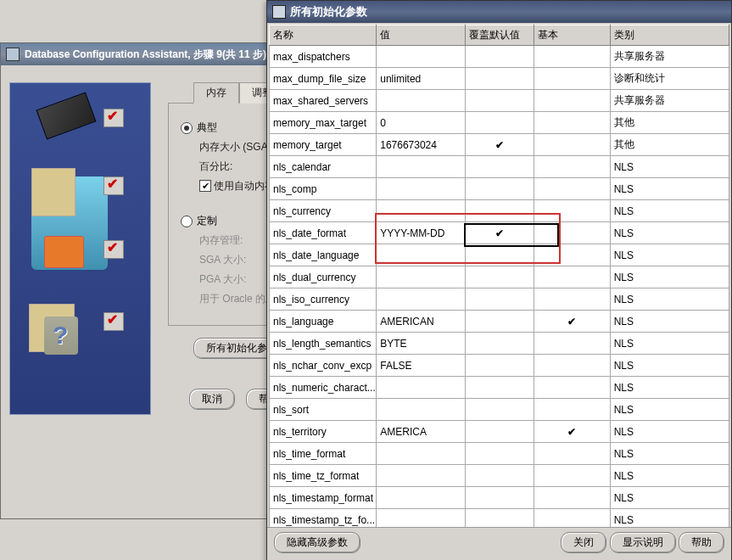 Image resolution: width=732 pixels, height=560 pixels. What do you see at coordinates (500, 233) in the screenshot?
I see `table-row: nls_date_formatYYYY-MM-DD✔NLS` at bounding box center [500, 233].